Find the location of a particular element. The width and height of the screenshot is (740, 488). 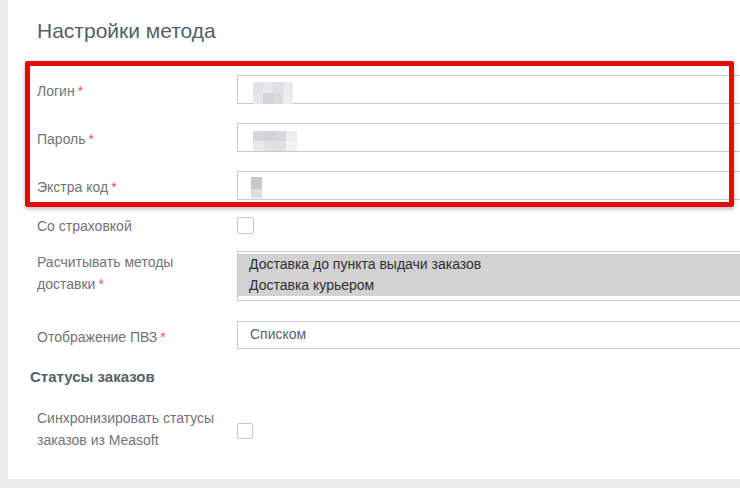

redacted-extra-code-value is located at coordinates (256, 189).